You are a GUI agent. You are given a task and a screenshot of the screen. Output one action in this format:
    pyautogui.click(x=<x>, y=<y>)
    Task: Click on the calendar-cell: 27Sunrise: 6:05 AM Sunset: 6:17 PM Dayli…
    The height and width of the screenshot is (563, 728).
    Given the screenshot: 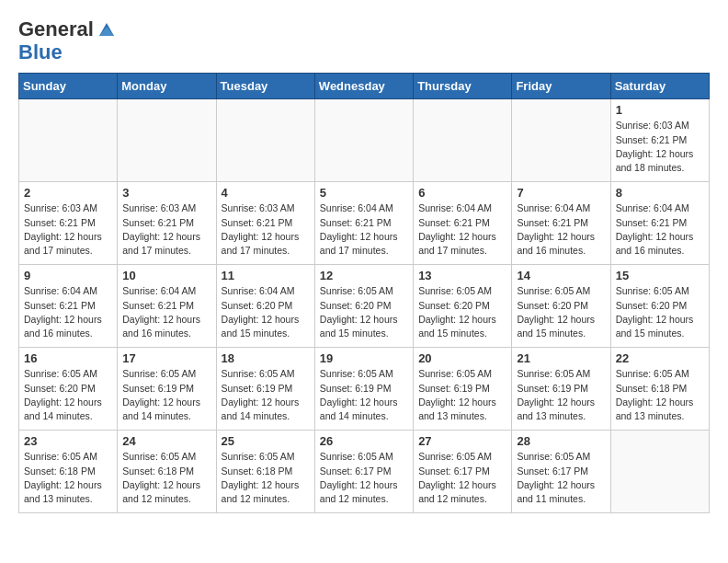 What is the action you would take?
    pyautogui.click(x=463, y=472)
    